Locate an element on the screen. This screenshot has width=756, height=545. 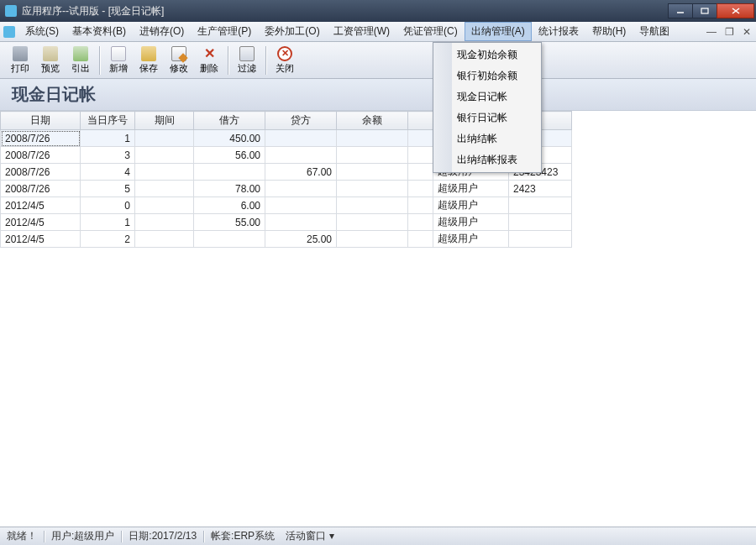
save-button: 保存 is located at coordinates (149, 60).